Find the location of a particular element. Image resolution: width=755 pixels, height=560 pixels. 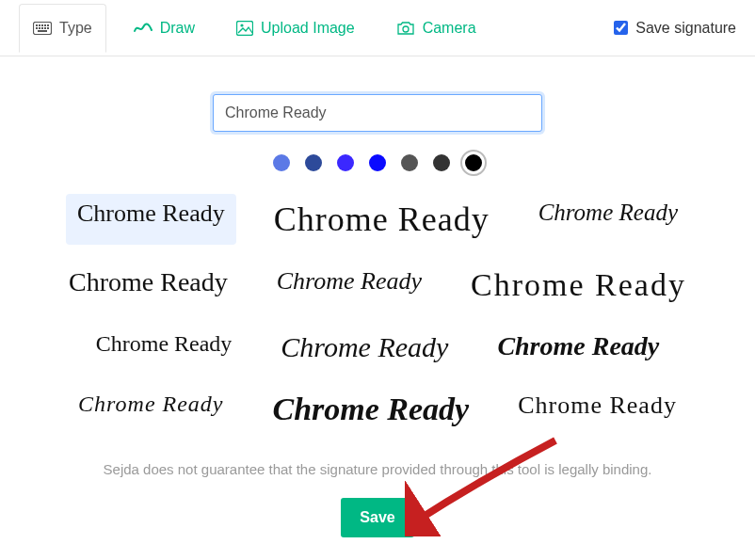

tab-type: Type is located at coordinates (62, 28).